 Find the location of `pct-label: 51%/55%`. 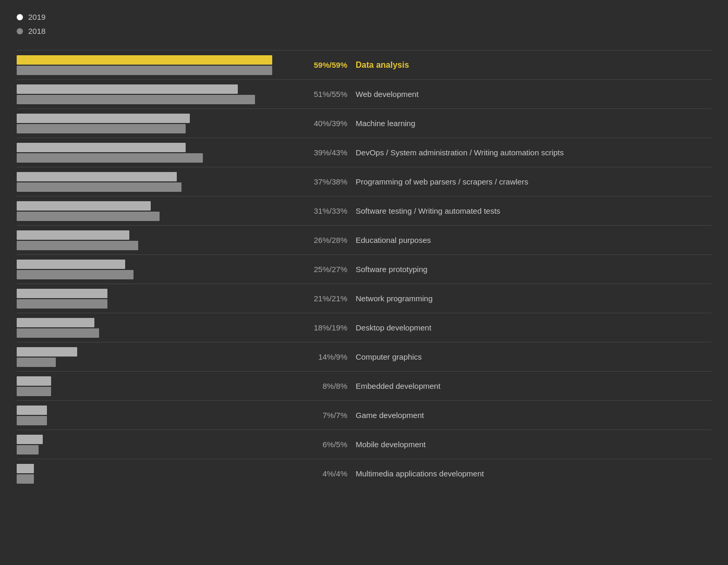

pct-label: 51%/55% is located at coordinates (324, 94).